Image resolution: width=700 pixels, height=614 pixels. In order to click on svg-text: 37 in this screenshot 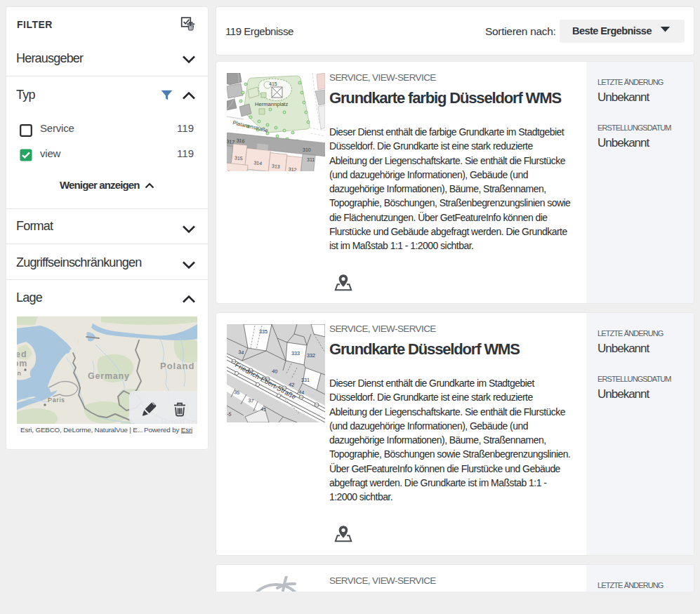, I will do `click(251, 401)`.